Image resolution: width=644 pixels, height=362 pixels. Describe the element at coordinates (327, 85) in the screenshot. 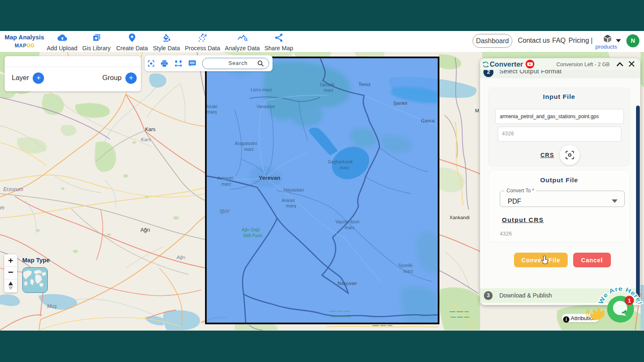

I see `svg-text: Tavushi` at that location.